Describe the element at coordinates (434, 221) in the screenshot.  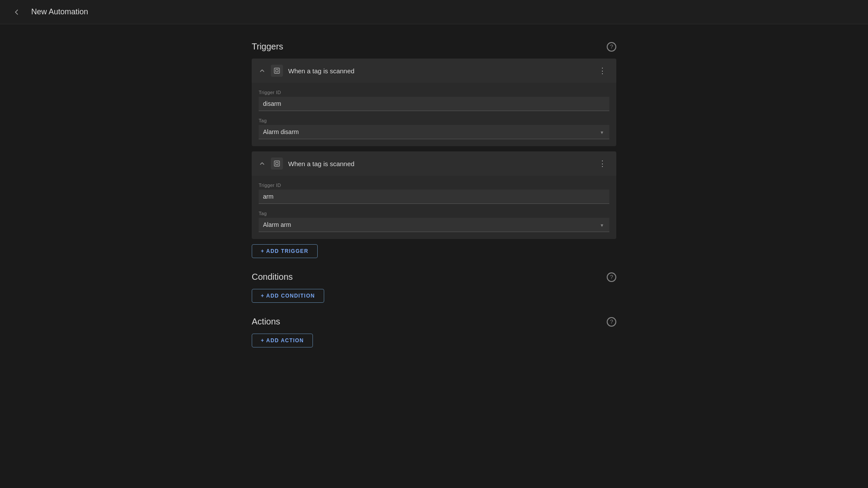
I see `trigger-2-tag-field: Tag Alarm arm` at that location.